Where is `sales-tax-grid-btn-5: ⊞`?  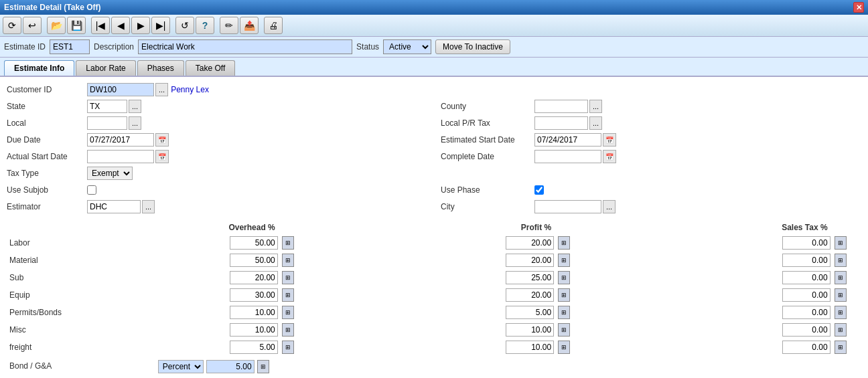 sales-tax-grid-btn-5: ⊞ is located at coordinates (841, 330).